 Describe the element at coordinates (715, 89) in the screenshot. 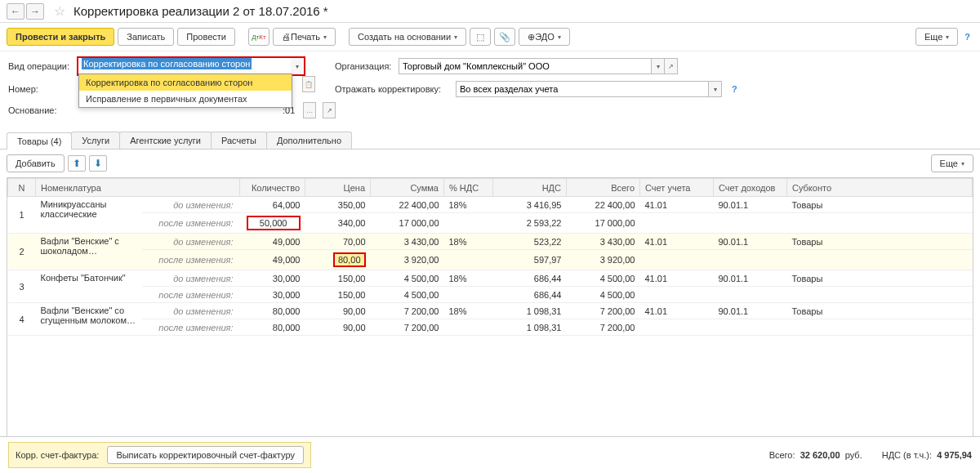

I see `reflect-dropdown-icon: ▾` at that location.